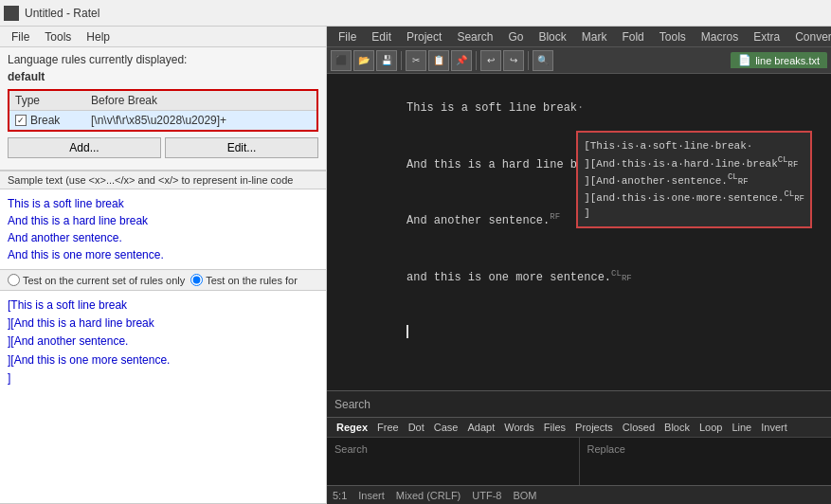 The width and height of the screenshot is (831, 504). What do you see at coordinates (694, 146) in the screenshot?
I see `overlay-line-0: [This·is·a·soft·line·break·` at bounding box center [694, 146].